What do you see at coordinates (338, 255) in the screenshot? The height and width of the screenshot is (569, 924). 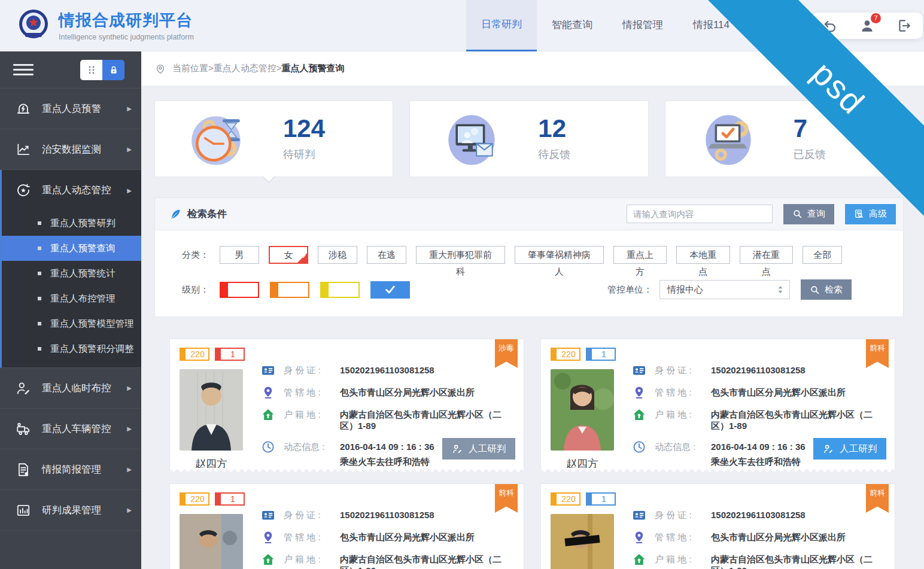 I see `category-stability: 涉稳` at bounding box center [338, 255].